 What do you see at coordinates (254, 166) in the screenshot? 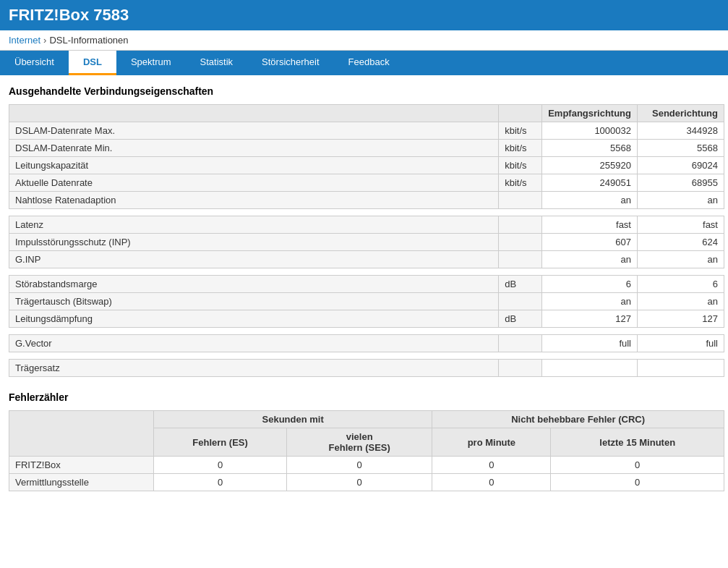
I see `prop-label: Leitungskapazität` at bounding box center [254, 166].